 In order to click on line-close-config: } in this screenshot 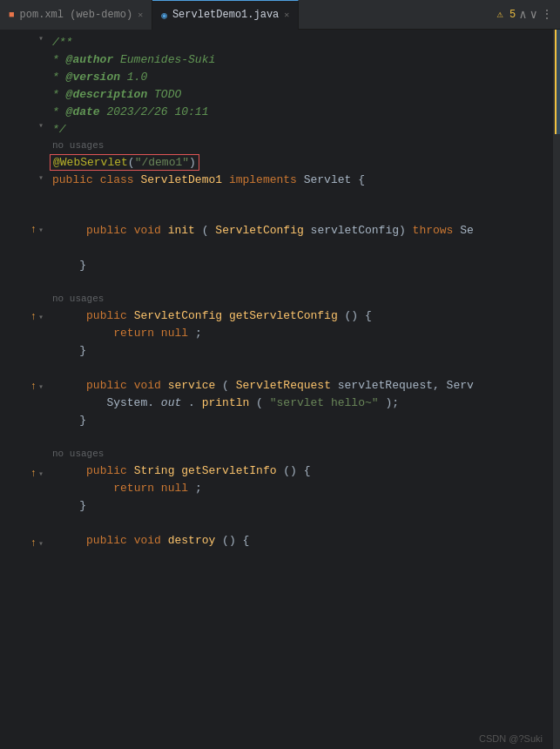, I will do `click(303, 350)`.